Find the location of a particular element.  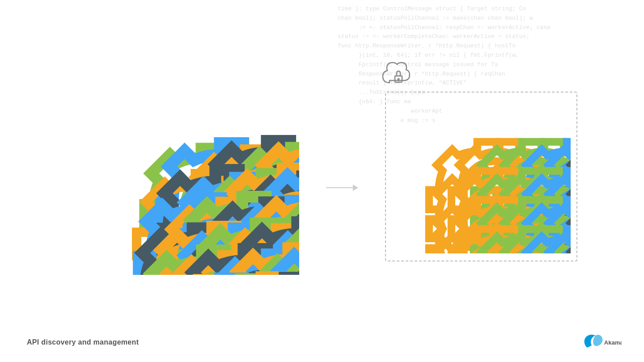

direction-arrow is located at coordinates (342, 188).